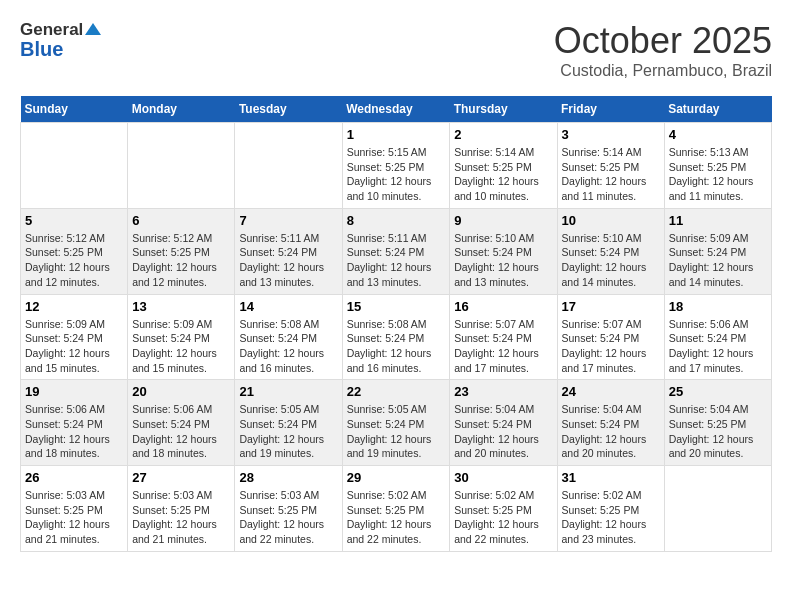  I want to click on day-number: 3, so click(611, 134).